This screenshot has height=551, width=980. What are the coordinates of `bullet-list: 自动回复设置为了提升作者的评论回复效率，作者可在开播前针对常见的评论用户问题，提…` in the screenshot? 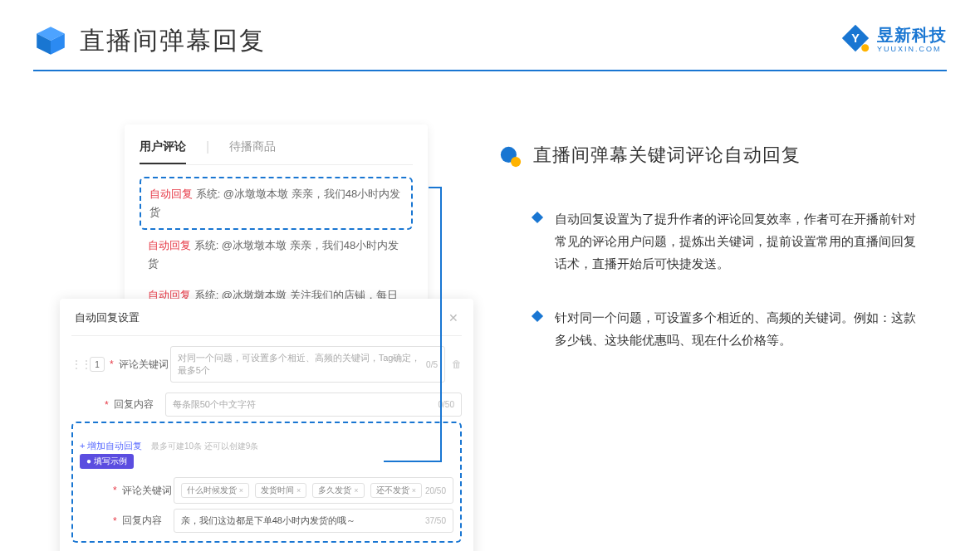 It's located at (724, 279).